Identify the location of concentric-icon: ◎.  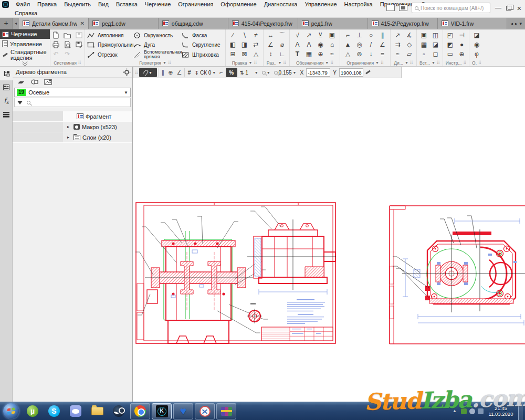
(360, 45).